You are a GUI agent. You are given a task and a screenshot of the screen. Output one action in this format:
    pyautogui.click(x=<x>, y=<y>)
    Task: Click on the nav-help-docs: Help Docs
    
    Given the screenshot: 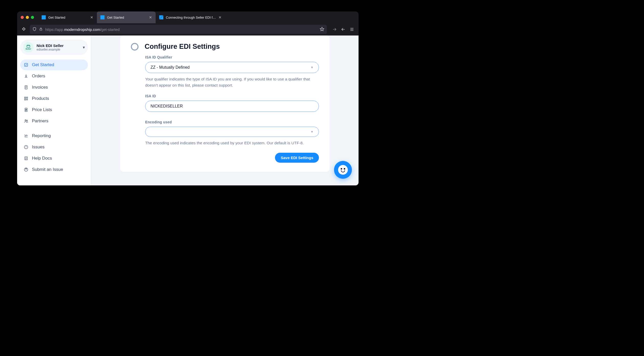 What is the action you would take?
    pyautogui.click(x=54, y=158)
    